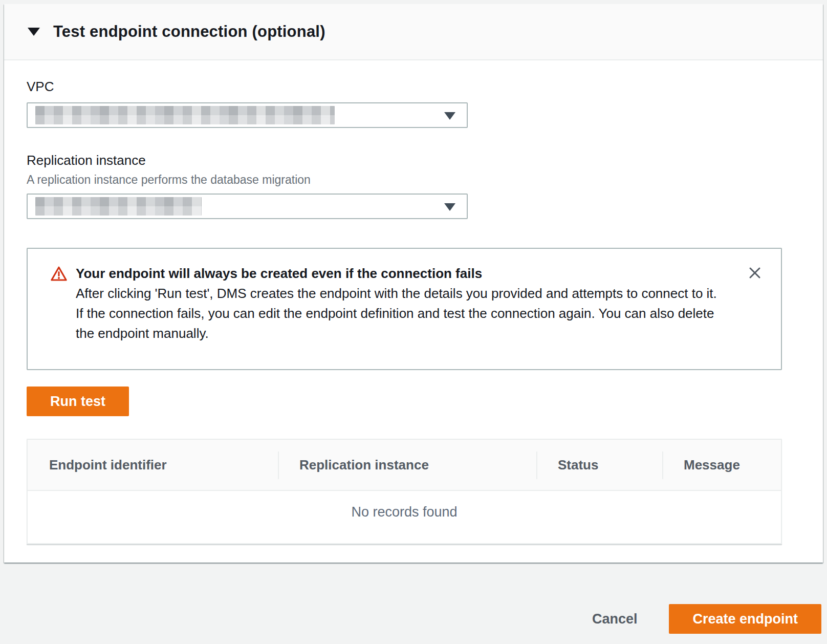 This screenshot has height=644, width=827. What do you see at coordinates (34, 32) in the screenshot?
I see `collapse-caret-icon` at bounding box center [34, 32].